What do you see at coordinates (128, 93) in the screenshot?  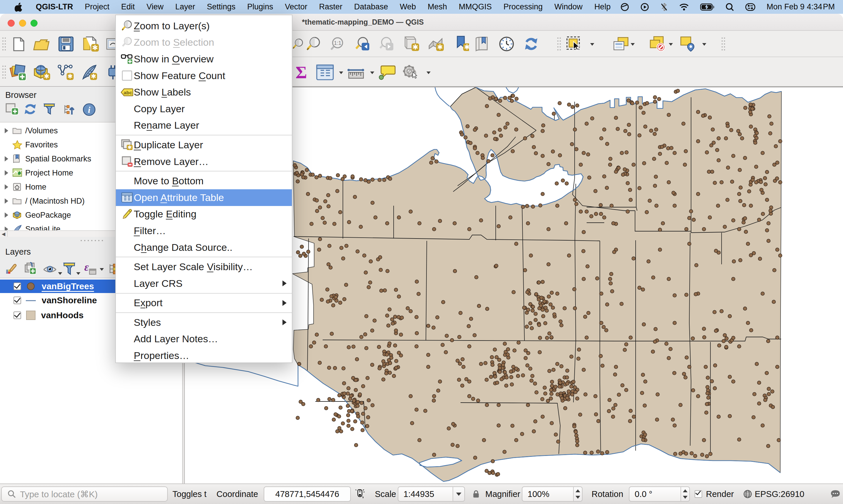 I see `svg-text: abc` at bounding box center [128, 93].